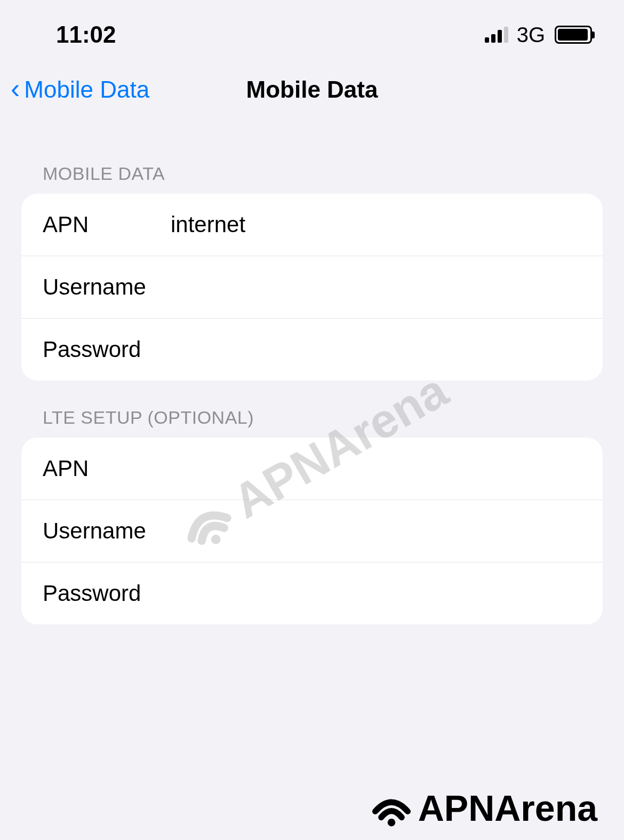  I want to click on password-row: Password, so click(312, 350).